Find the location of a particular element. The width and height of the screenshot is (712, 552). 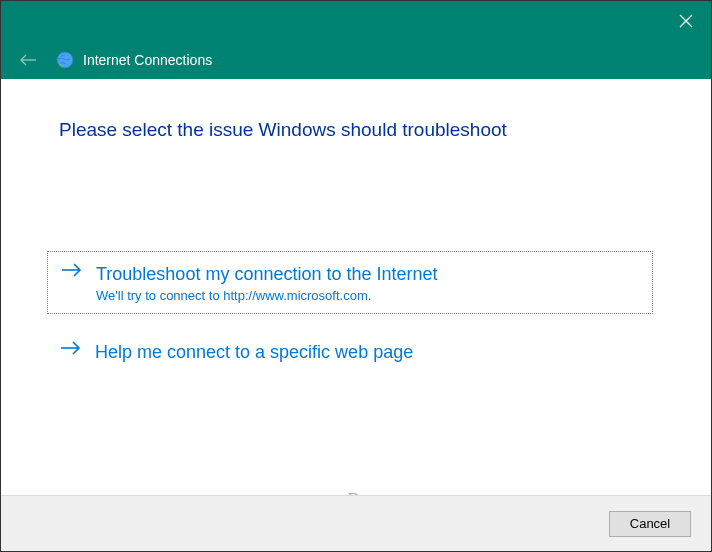

close-icon is located at coordinates (686, 21).